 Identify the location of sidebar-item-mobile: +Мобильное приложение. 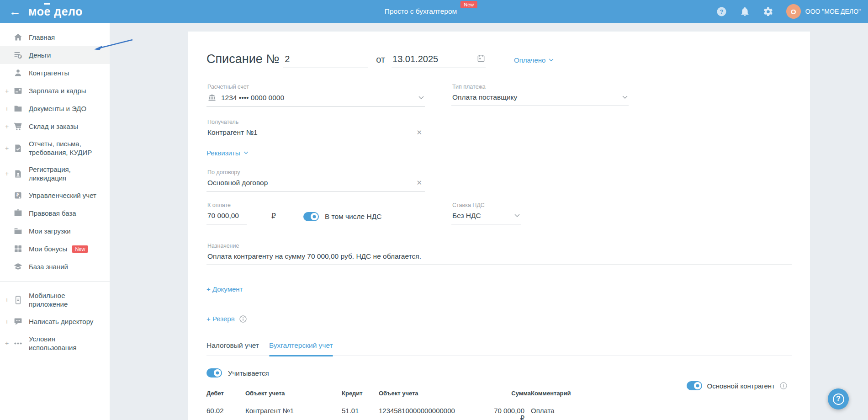
(55, 300).